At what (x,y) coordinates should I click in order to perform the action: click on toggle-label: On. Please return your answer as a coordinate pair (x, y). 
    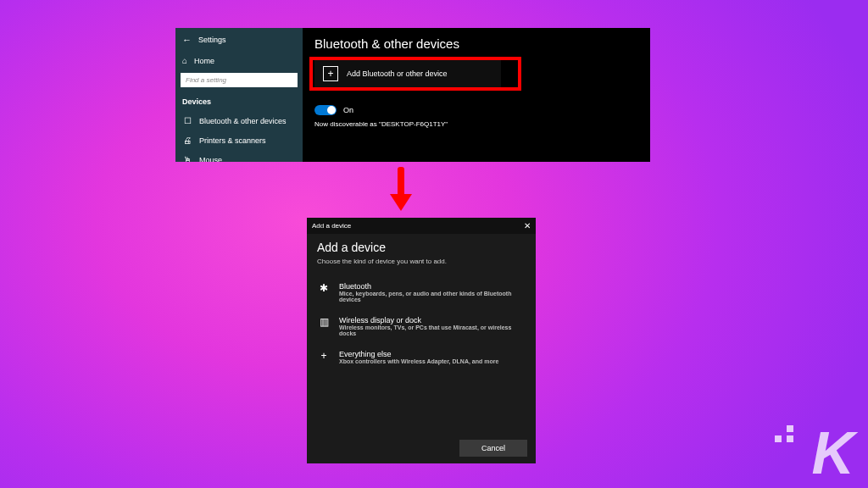
    Looking at the image, I should click on (348, 110).